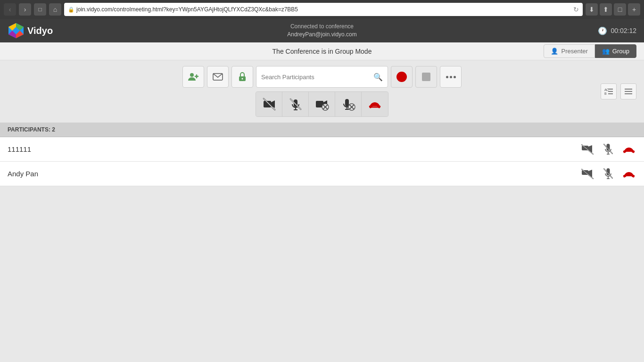 This screenshot has height=362, width=644. I want to click on download-button: ⬇, so click(592, 9).